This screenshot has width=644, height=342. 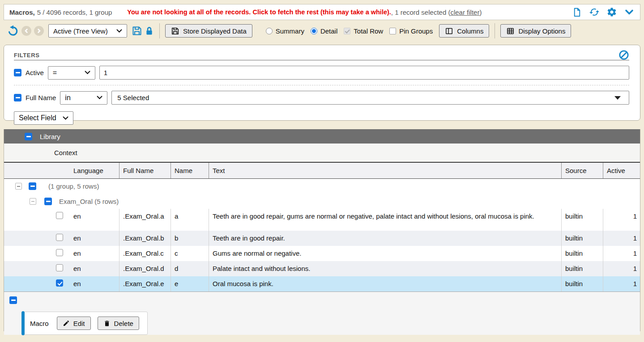 I want to click on cell-text: Teeth are in good repair., so click(x=385, y=238).